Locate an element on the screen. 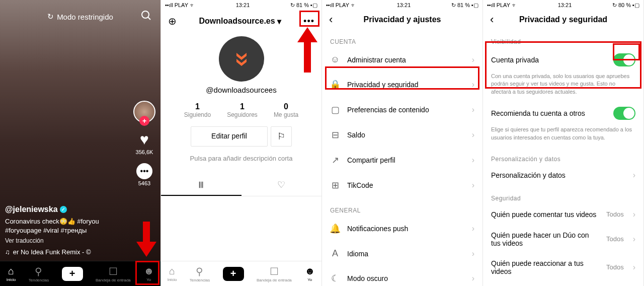  row-tikcode: ⊞TikCode› is located at coordinates (403, 185).